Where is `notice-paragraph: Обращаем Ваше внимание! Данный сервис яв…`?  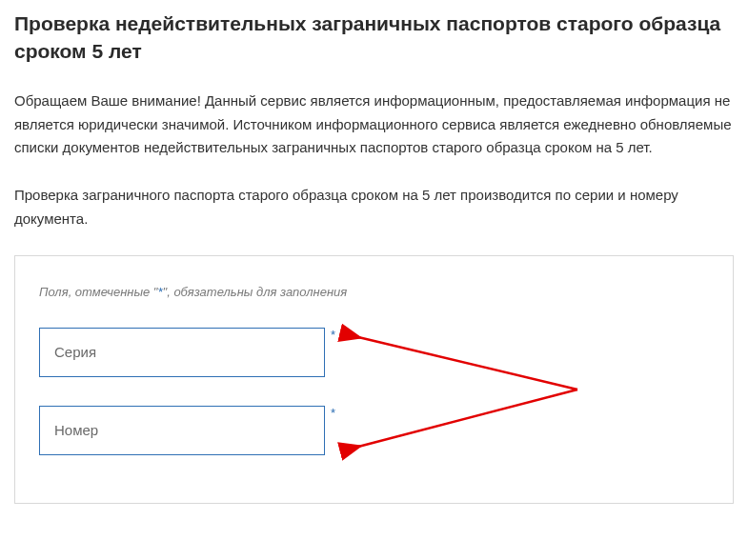
notice-paragraph: Обращаем Ваше внимание! Данный сервис яв… is located at coordinates (374, 125).